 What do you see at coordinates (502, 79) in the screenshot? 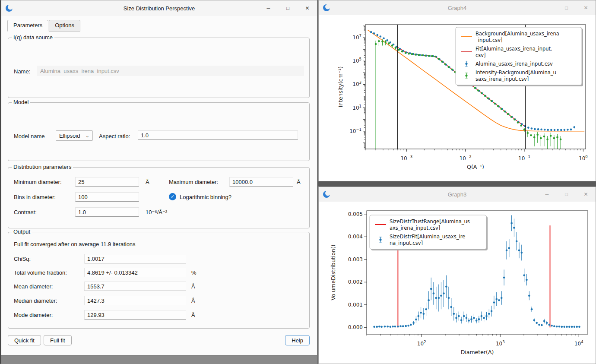
I see `svg-text: saxs_irena_input.csv]` at bounding box center [502, 79].